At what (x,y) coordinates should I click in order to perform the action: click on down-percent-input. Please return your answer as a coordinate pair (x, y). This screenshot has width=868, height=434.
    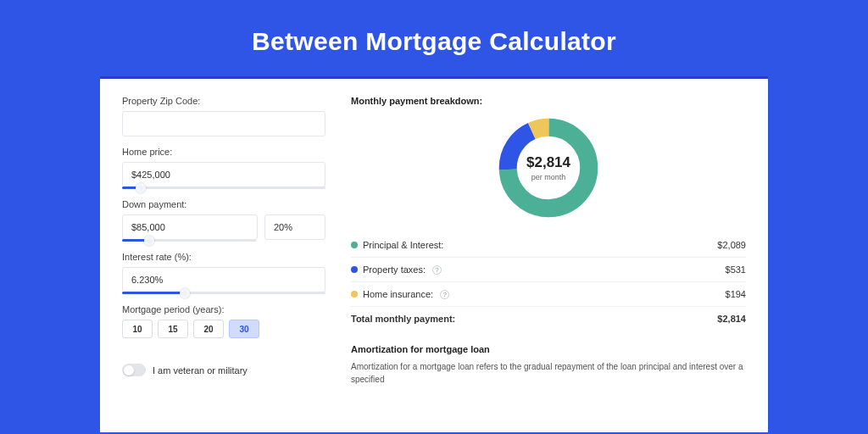
    Looking at the image, I should click on (295, 227).